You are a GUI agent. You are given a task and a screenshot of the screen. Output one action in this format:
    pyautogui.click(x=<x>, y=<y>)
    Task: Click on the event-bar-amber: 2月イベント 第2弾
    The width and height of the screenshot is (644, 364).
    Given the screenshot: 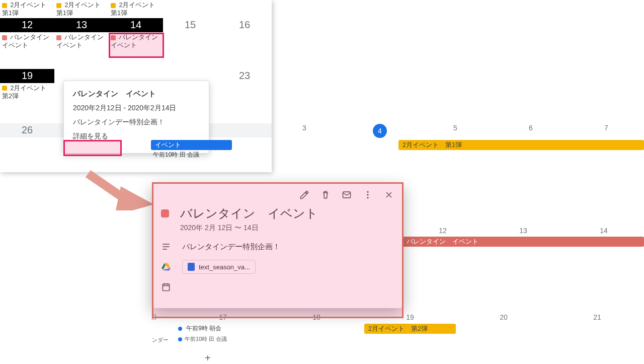 What is the action you would take?
    pyautogui.click(x=410, y=329)
    